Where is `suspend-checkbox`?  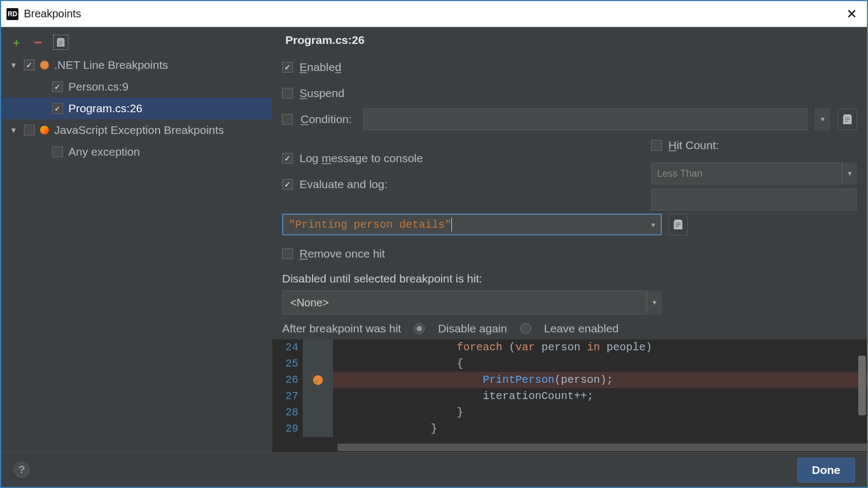 suspend-checkbox is located at coordinates (288, 93).